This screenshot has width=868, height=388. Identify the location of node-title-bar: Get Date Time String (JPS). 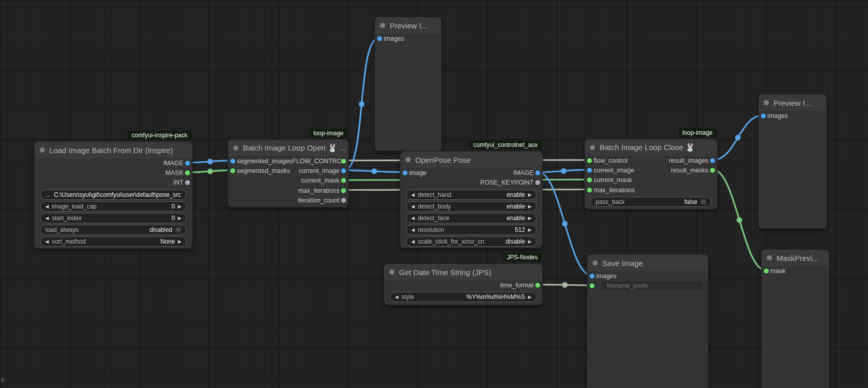
(463, 272).